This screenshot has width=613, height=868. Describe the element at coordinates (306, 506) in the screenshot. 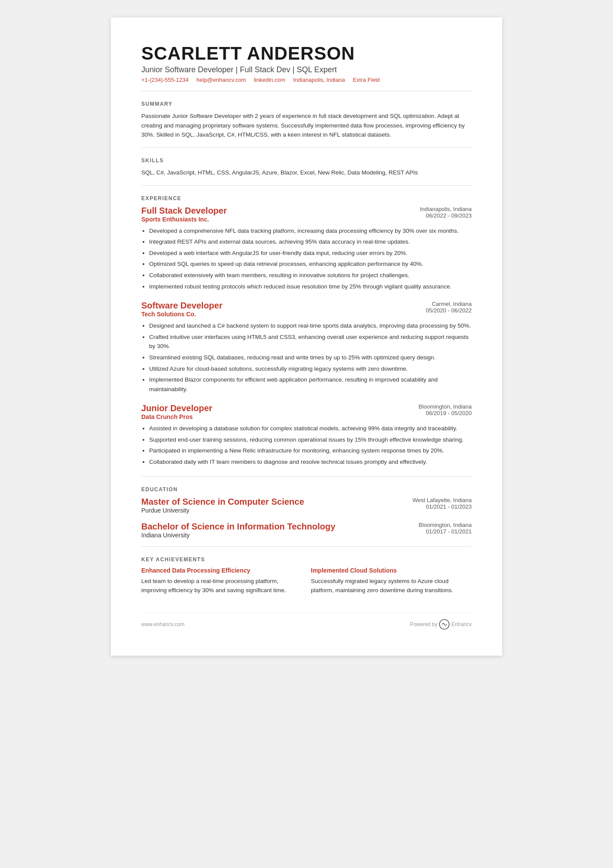

I see `edu-1: Master of Science in Computer Science Pu…` at that location.